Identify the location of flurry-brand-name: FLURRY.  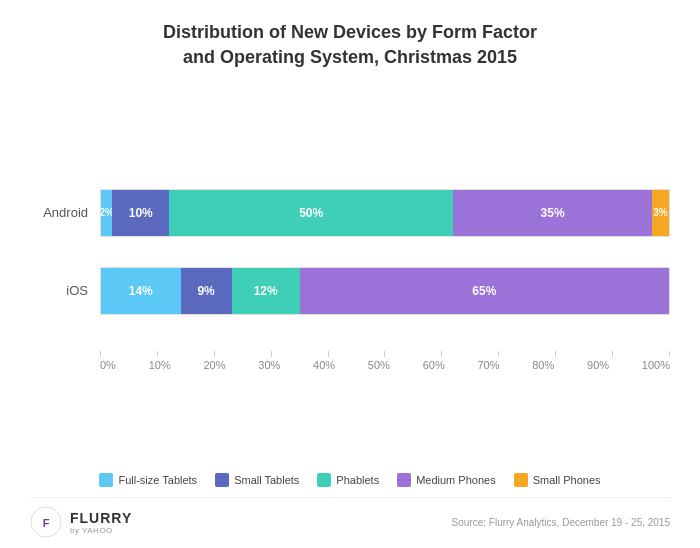
(101, 518).